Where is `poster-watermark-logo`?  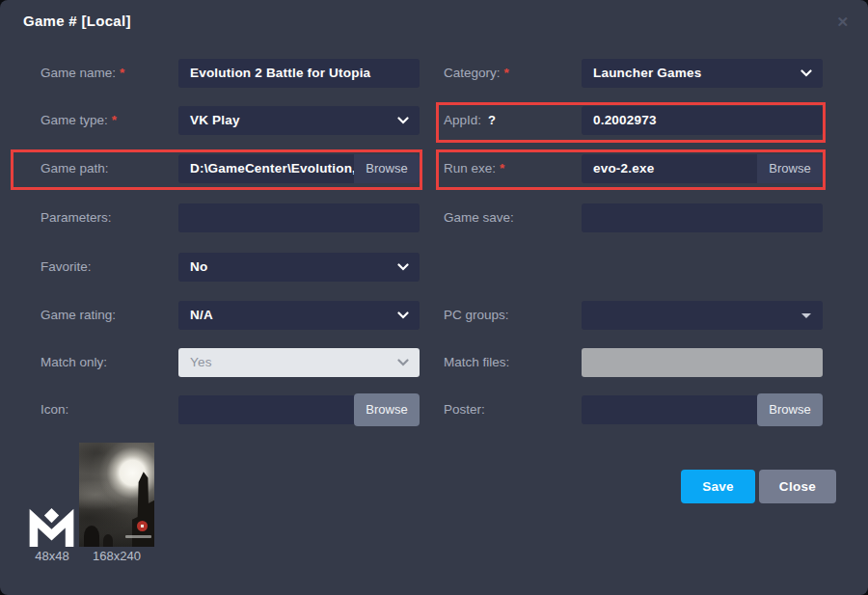 poster-watermark-logo is located at coordinates (143, 527).